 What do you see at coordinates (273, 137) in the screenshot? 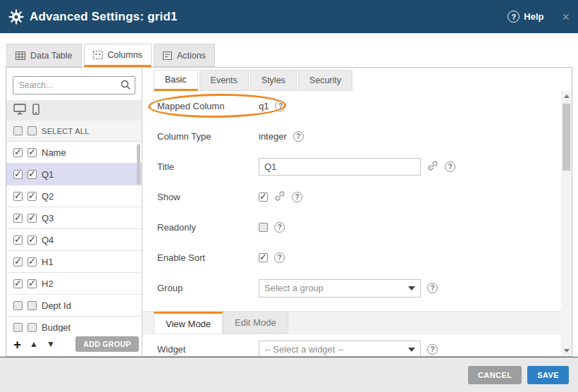
I see `column-type-value: integer` at bounding box center [273, 137].